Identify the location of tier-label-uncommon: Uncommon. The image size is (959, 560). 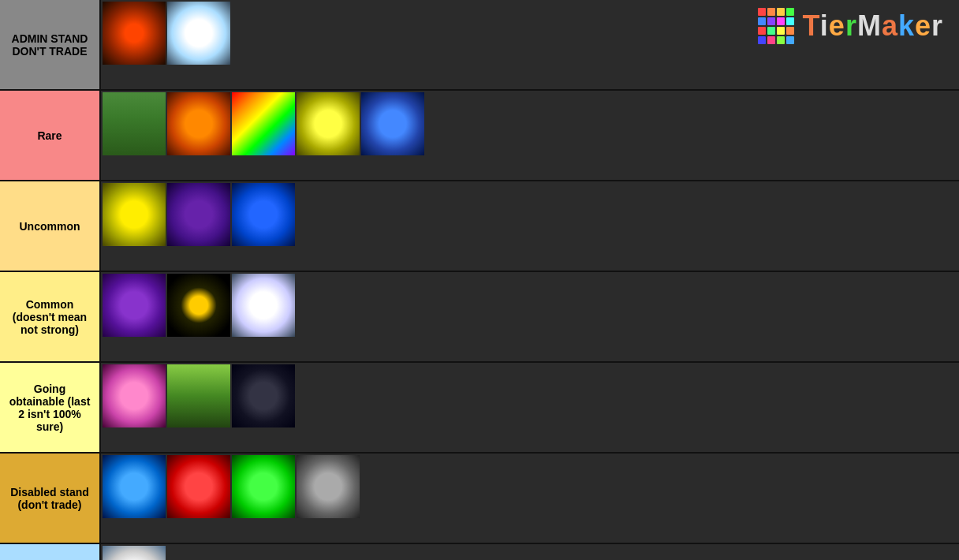
(50, 226).